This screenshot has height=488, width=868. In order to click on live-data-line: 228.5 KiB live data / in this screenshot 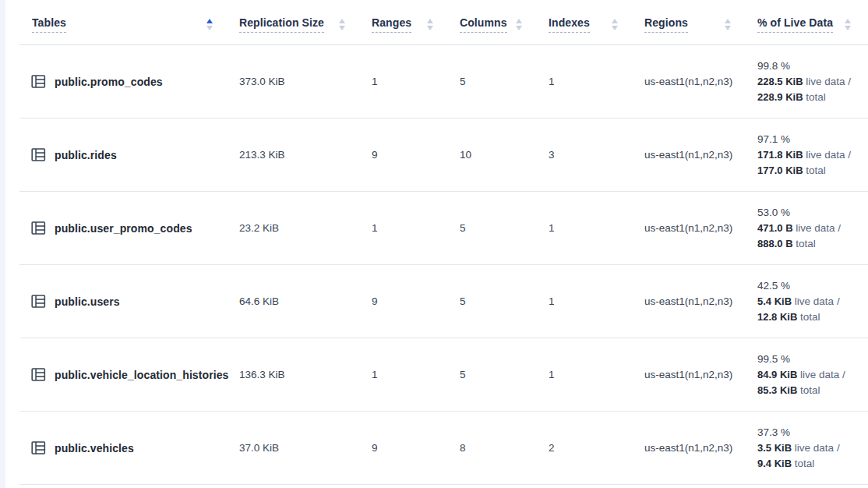, I will do `click(804, 82)`.